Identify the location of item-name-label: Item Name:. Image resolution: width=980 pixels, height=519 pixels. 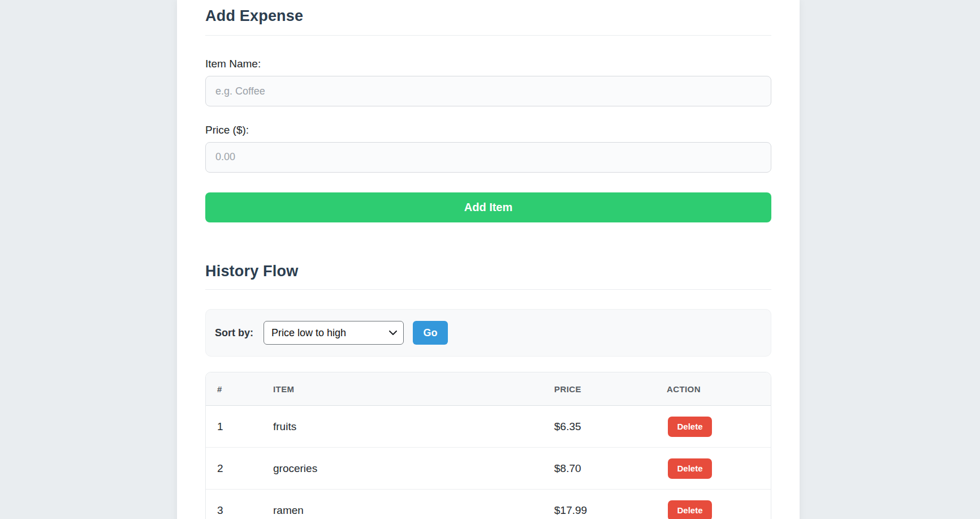
(489, 64).